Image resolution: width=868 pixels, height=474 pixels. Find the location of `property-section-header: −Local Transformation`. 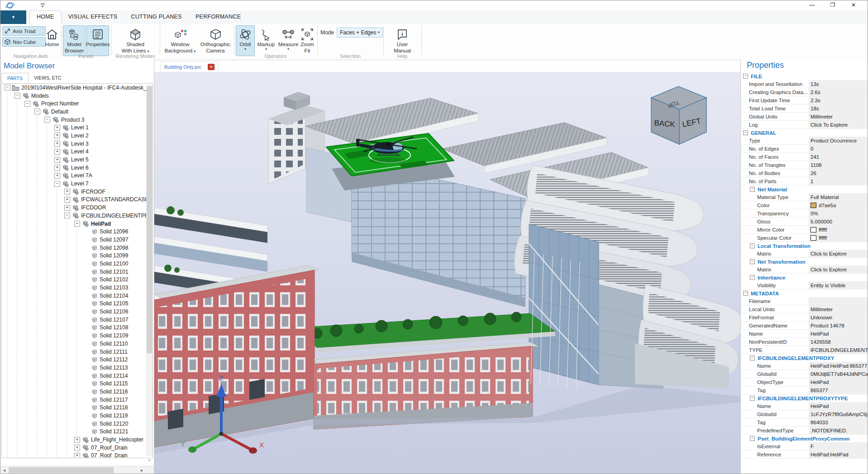

property-section-header: −Local Transformation is located at coordinates (805, 246).